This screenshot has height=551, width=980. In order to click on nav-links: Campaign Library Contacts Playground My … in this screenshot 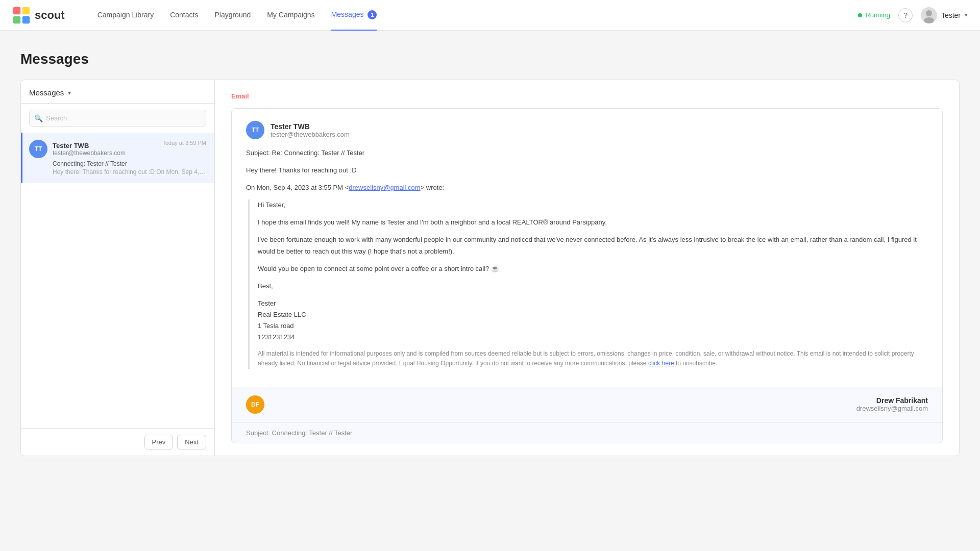, I will do `click(237, 15)`.